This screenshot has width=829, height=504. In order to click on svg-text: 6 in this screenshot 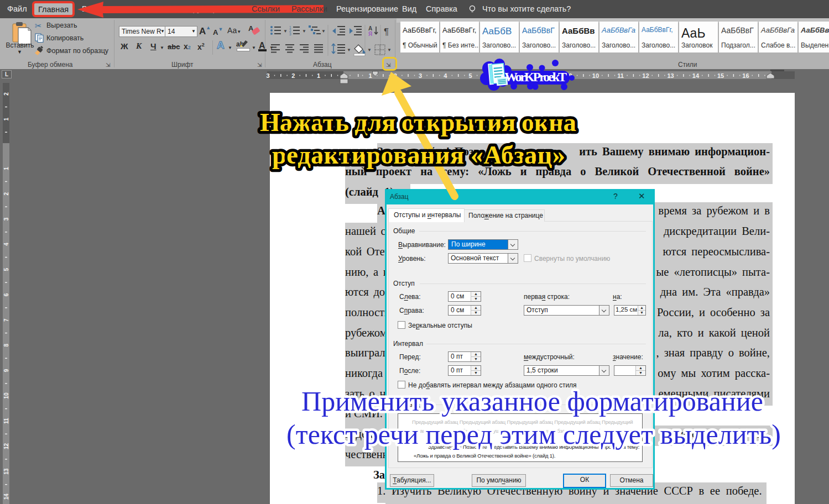, I will do `click(7, 295)`.